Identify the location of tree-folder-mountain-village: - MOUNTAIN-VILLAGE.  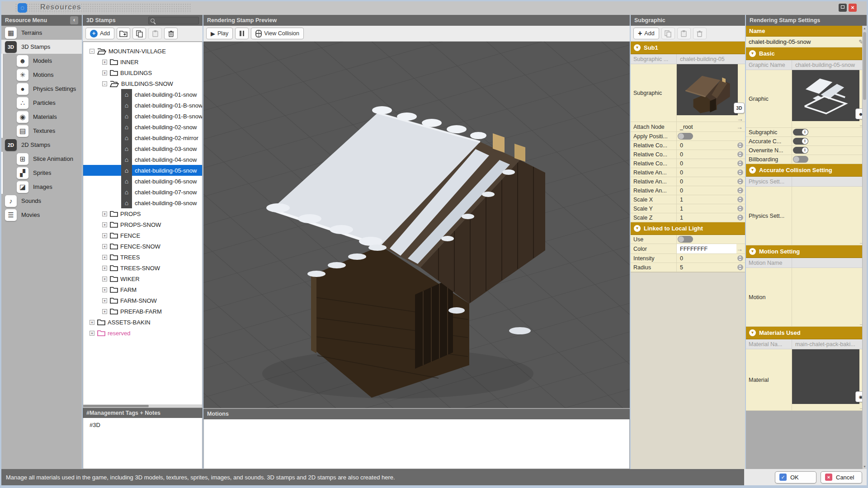
(143, 51).